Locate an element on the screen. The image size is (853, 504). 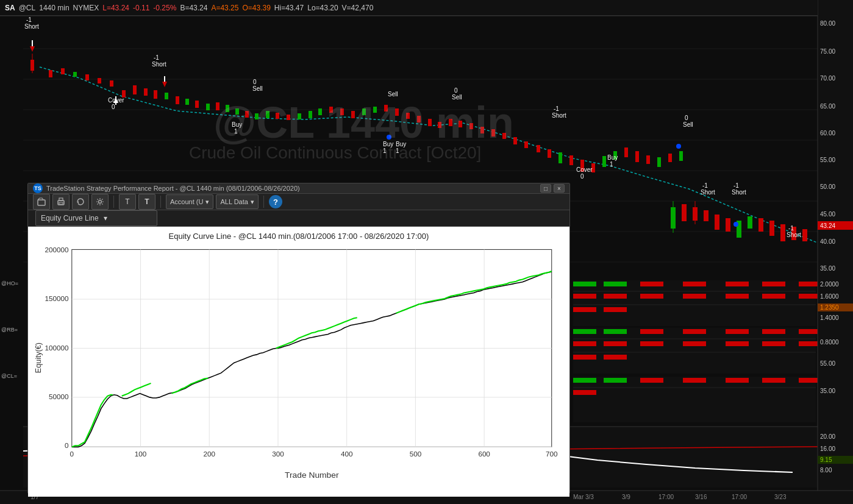
svg-text: 20.00 is located at coordinates (828, 436).